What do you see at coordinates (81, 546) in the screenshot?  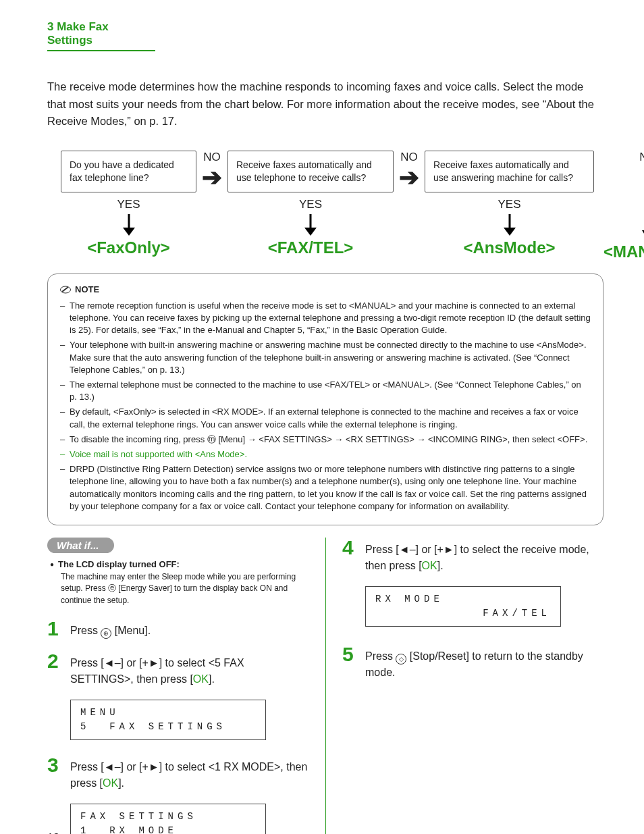 I see `whatif-heading: What if...` at bounding box center [81, 546].